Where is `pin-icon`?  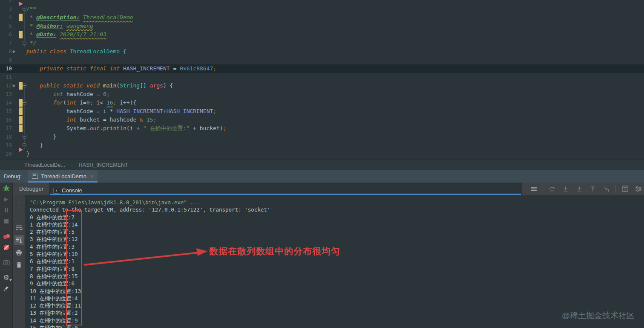
pin-icon is located at coordinates (6, 288).